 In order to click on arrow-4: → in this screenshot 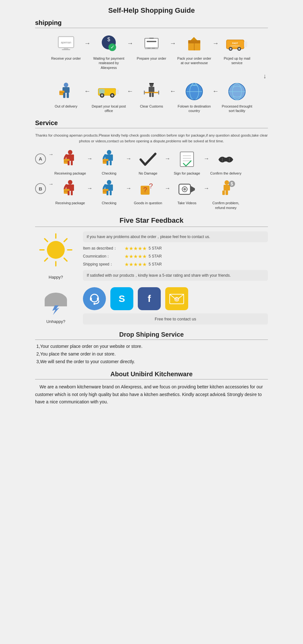, I will do `click(216, 43)`.